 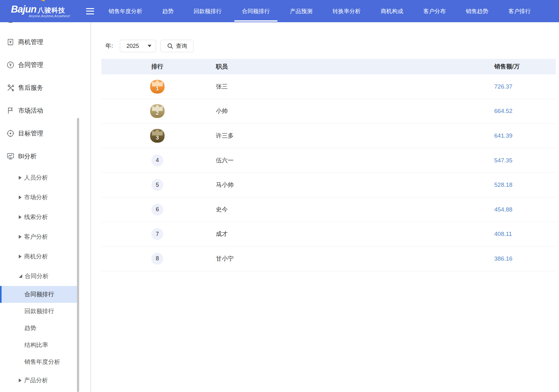 What do you see at coordinates (39, 362) in the screenshot?
I see `sidebar-leaf-sales-annual-analysis: 销售年度分析` at bounding box center [39, 362].